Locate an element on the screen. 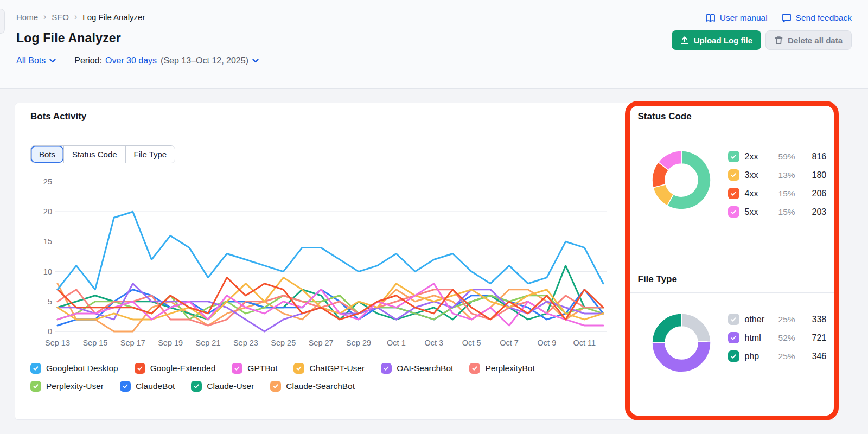 This screenshot has width=868, height=434. status-code-panel: Status Code 2xx59%8163xx13%1804xx15%2065… is located at coordinates (731, 184).